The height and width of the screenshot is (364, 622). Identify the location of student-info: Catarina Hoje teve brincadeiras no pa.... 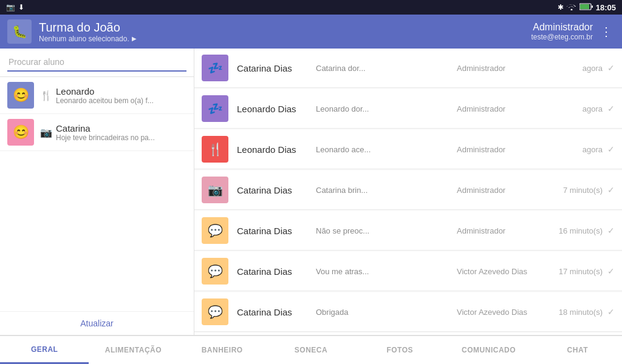
(121, 132).